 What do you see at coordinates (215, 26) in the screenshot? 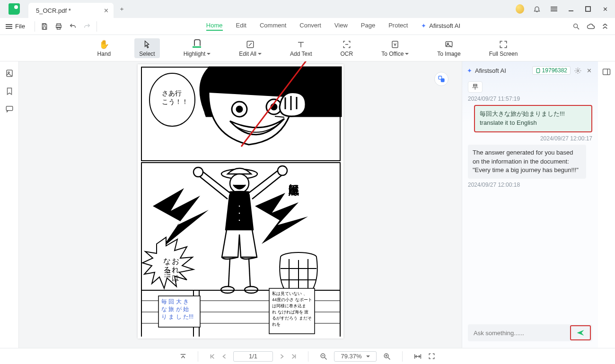
I see `menu-home: Home` at bounding box center [215, 26].